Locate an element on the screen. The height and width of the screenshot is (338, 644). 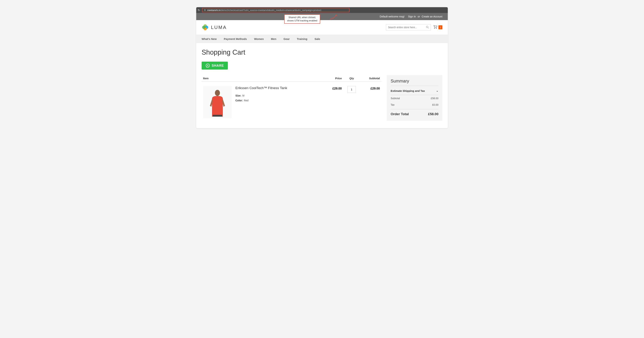
nav-training: Training is located at coordinates (302, 39).